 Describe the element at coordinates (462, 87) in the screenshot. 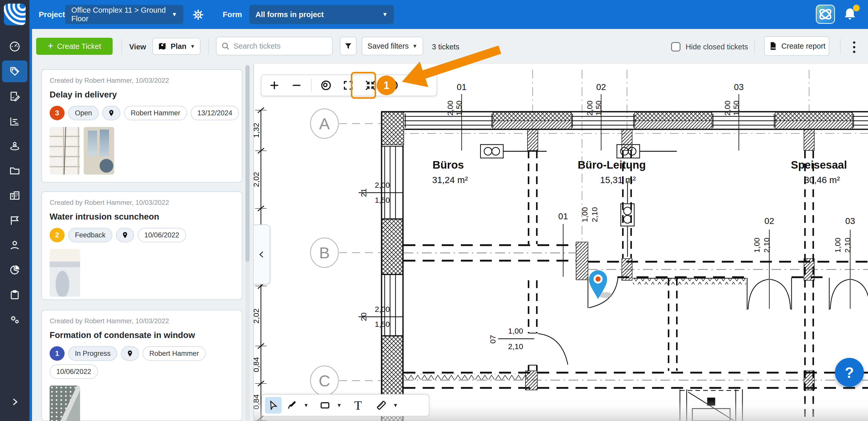

I see `axis-label: 01` at that location.